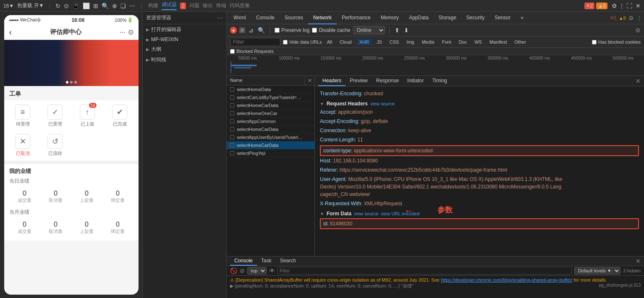 This screenshot has height=298, width=644. What do you see at coordinates (270, 145) in the screenshot?
I see `request-item-7: selectHomeCarData` at bounding box center [270, 145].